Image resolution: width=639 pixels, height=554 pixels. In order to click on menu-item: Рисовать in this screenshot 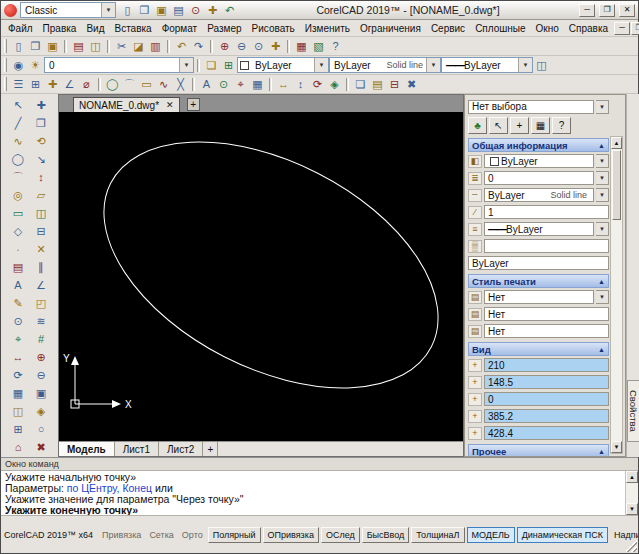, I will do `click(274, 28)`.